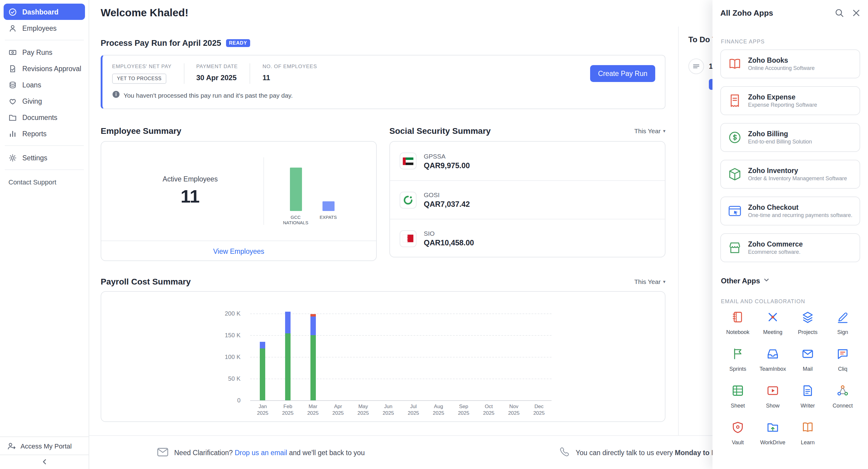 The width and height of the screenshot is (868, 469). Describe the element at coordinates (296, 189) in the screenshot. I see `mini-bar-gcc-nationals` at that location.